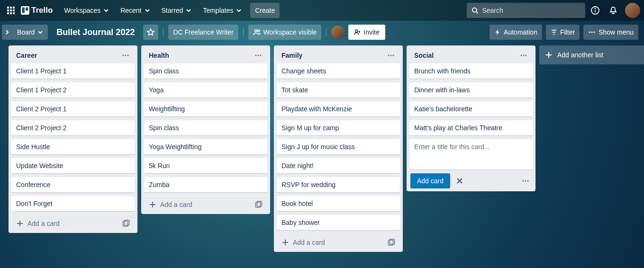 The height and width of the screenshot is (268, 644). Describe the element at coordinates (338, 204) in the screenshot. I see `card: Book hotel` at that location.